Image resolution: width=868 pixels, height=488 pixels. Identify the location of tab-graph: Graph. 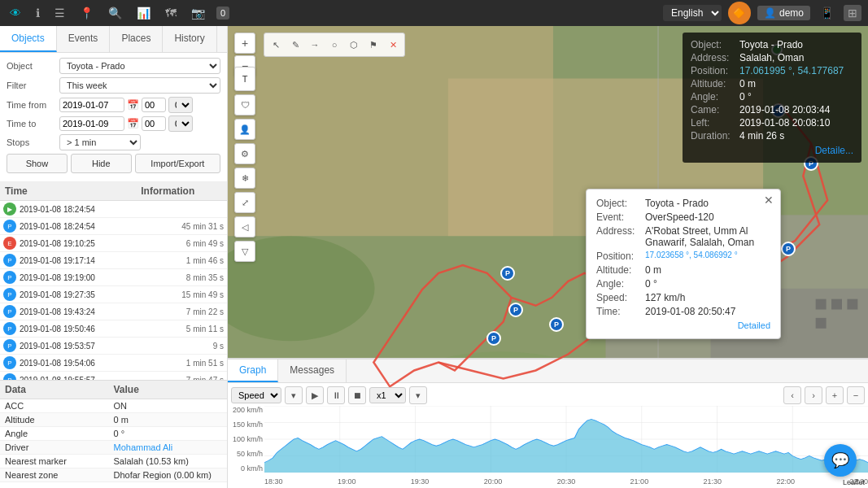
(253, 371).